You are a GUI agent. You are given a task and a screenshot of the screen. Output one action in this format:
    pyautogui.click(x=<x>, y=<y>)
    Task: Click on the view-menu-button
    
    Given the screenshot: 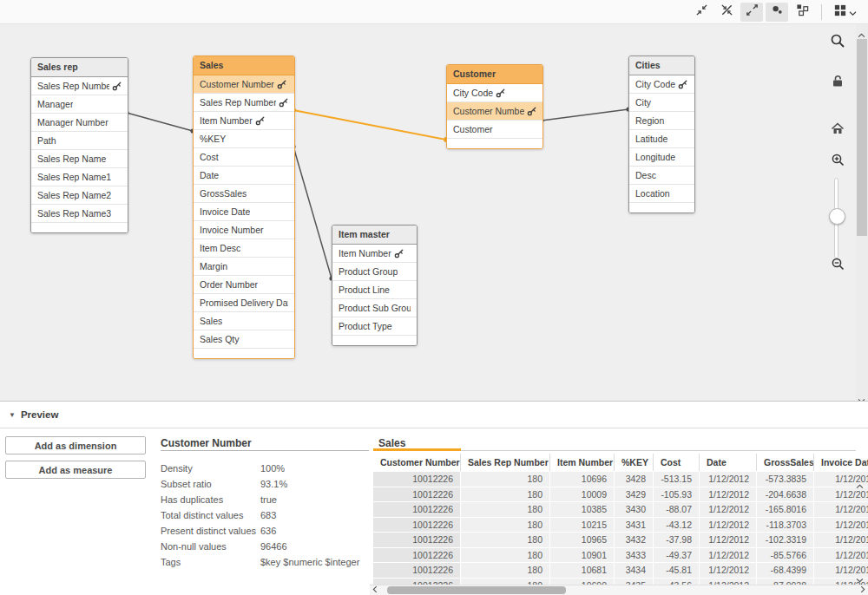 What is the action you would take?
    pyautogui.click(x=845, y=12)
    